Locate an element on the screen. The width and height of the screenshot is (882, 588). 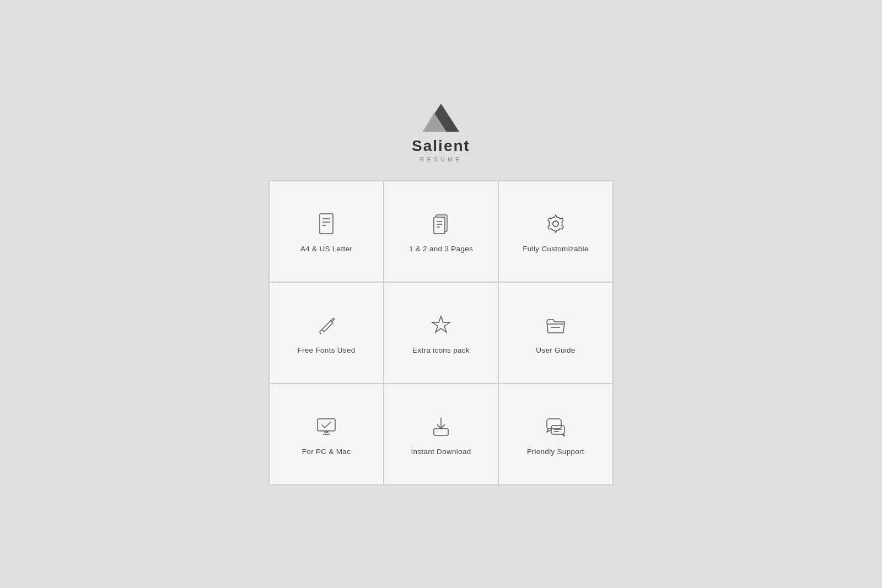
feature-cell-user-guide: User Guide is located at coordinates (556, 333).